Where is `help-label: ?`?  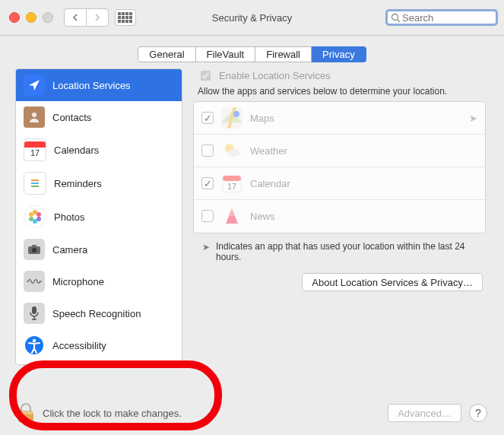
help-label: ? is located at coordinates (478, 413).